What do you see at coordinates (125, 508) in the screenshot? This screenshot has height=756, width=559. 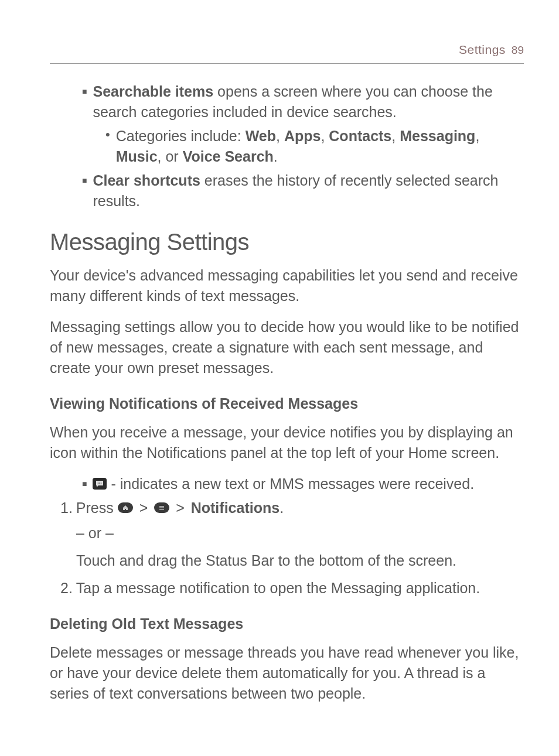 I see `home-button-icon` at bounding box center [125, 508].